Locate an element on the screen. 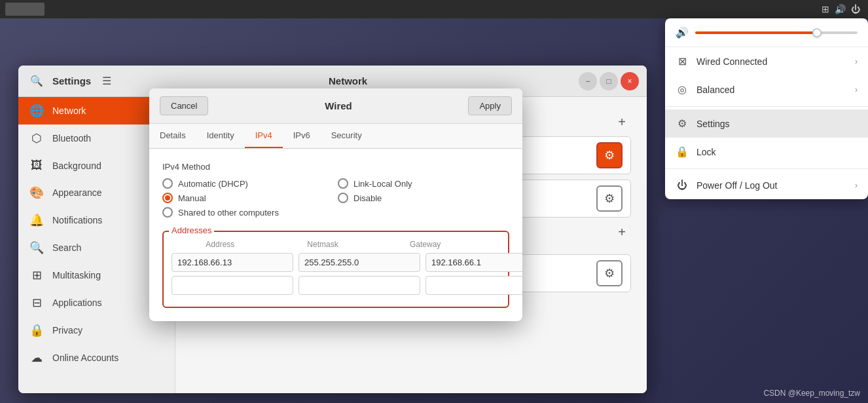 Image resolution: width=868 pixels, height=403 pixels. automatic-label: Automatic (DHCP) is located at coordinates (213, 183).